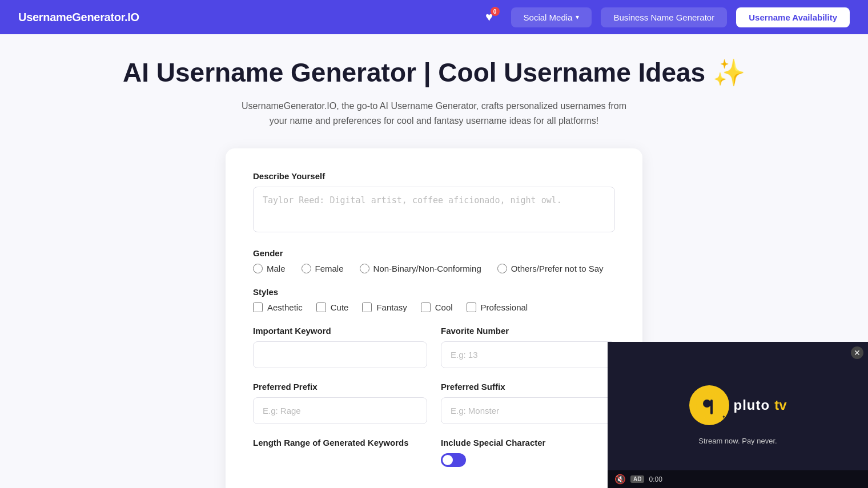  I want to click on gender-female: Female, so click(323, 268).